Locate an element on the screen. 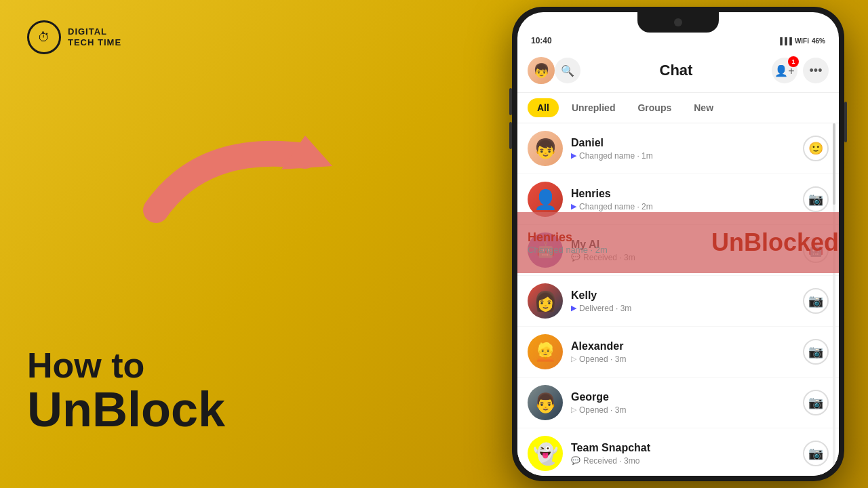  chat-item-george: 👨 George ▷ Opened · 3m 📷 is located at coordinates (678, 403).